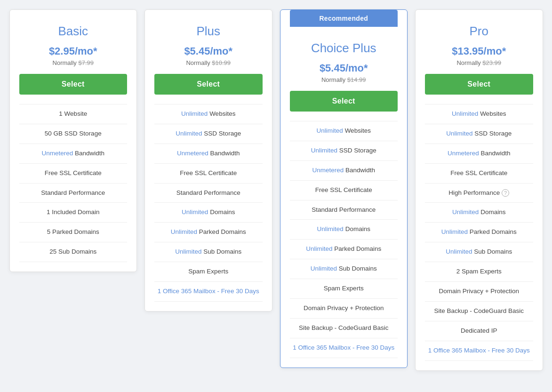 This screenshot has width=552, height=392. Describe the element at coordinates (344, 80) in the screenshot. I see `plan-normal-choice-plus: Normally $14.99` at that location.